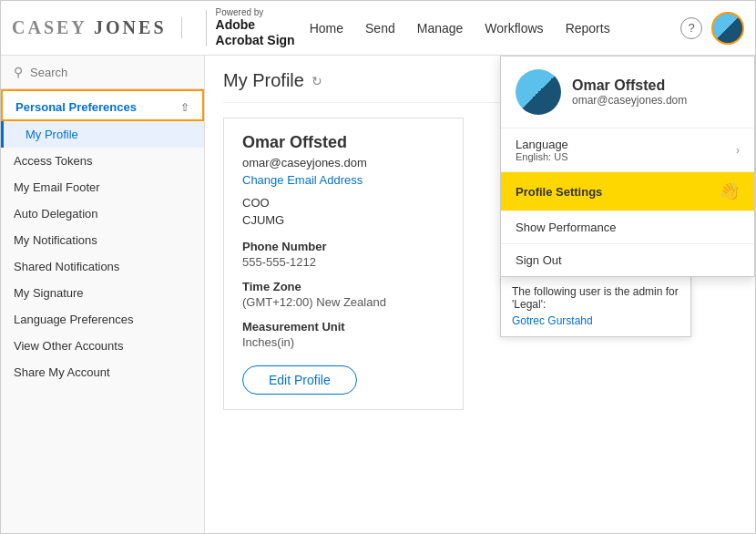 Image resolution: width=756 pixels, height=534 pixels. Describe the element at coordinates (102, 266) in the screenshot. I see `sidebar-item-shared-notifications: Shared Notifications` at that location.